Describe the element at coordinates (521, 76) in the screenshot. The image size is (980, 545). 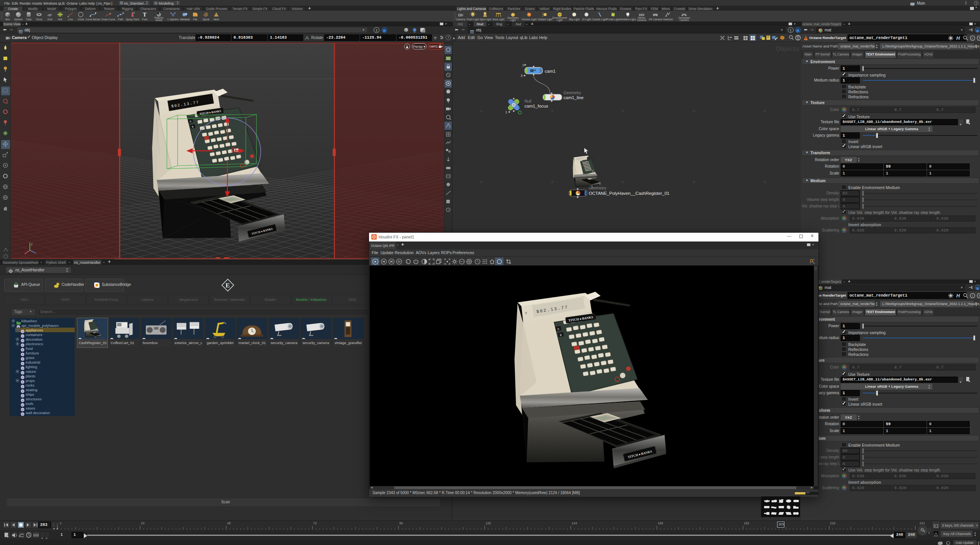
I see `svg-text: 3` at that location.